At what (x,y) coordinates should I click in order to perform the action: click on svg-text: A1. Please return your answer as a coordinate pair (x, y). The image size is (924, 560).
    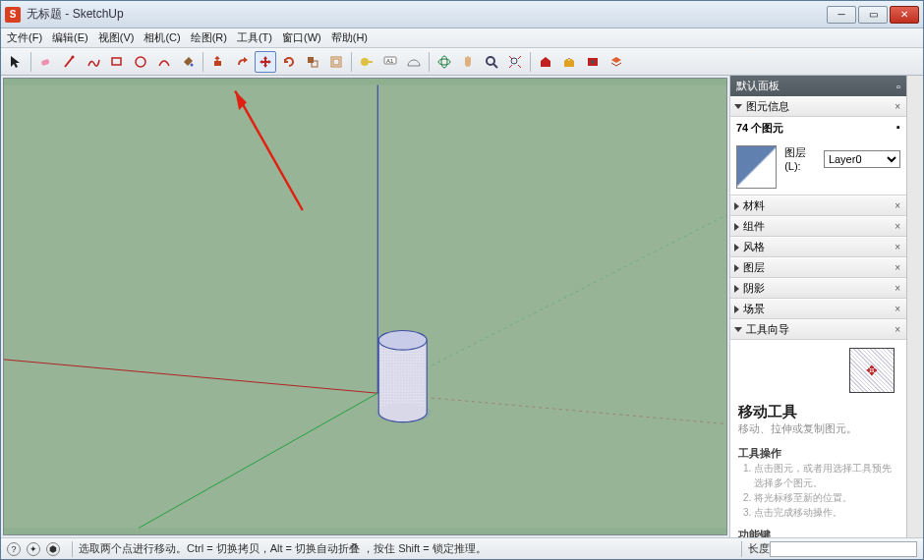
    Looking at the image, I should click on (390, 61).